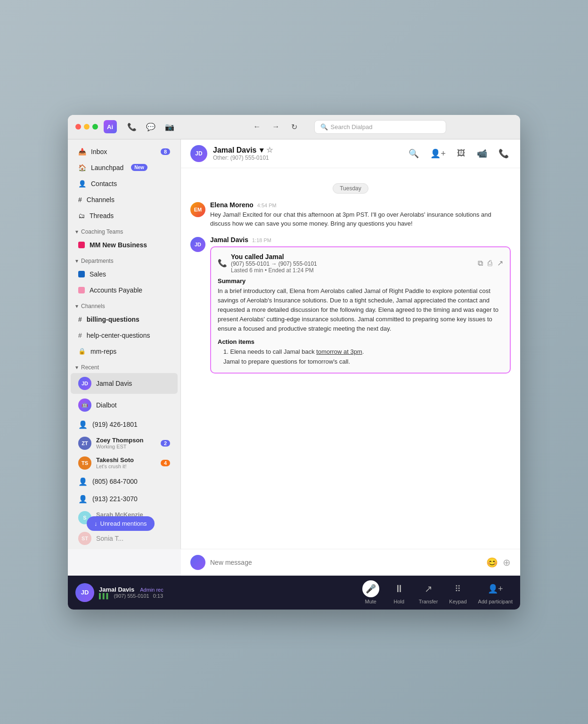  I want to click on refresh-button: ↻, so click(294, 127).